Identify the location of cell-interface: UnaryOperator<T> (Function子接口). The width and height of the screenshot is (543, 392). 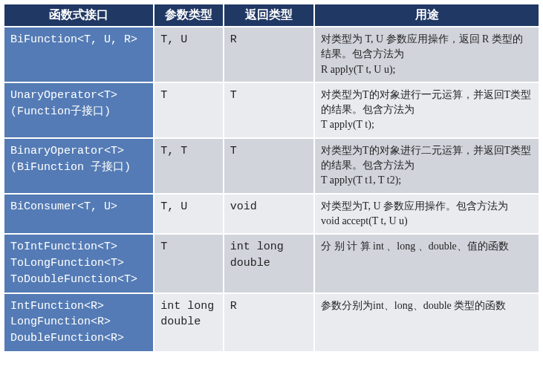
(79, 110).